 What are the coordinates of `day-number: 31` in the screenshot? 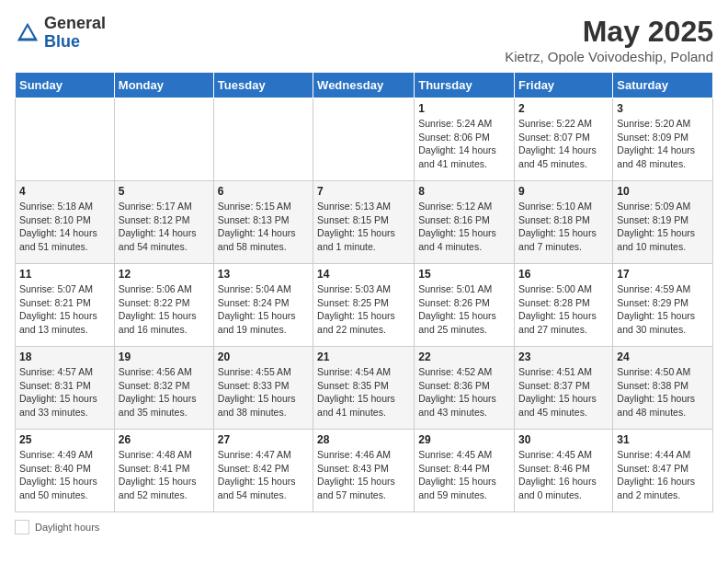 It's located at (663, 440).